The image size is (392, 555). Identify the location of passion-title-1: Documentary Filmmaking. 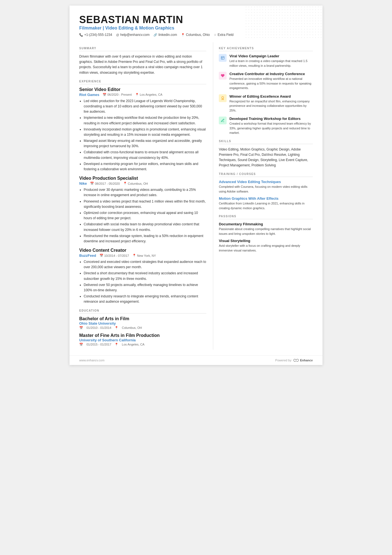
(266, 224).